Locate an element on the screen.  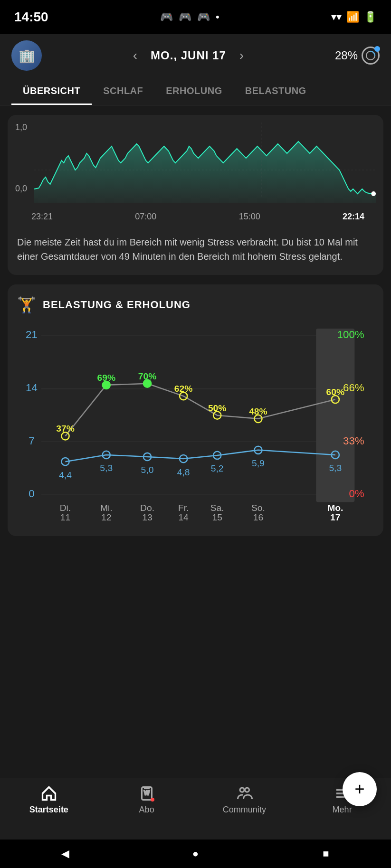
stress-y-min: 0,0 is located at coordinates (21, 189).